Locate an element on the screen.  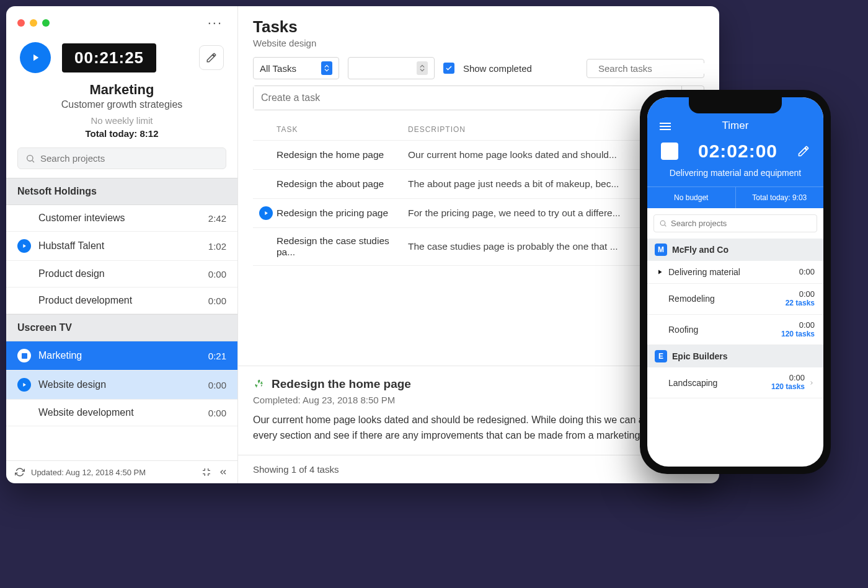
window-controls: ··· is located at coordinates (122, 19).